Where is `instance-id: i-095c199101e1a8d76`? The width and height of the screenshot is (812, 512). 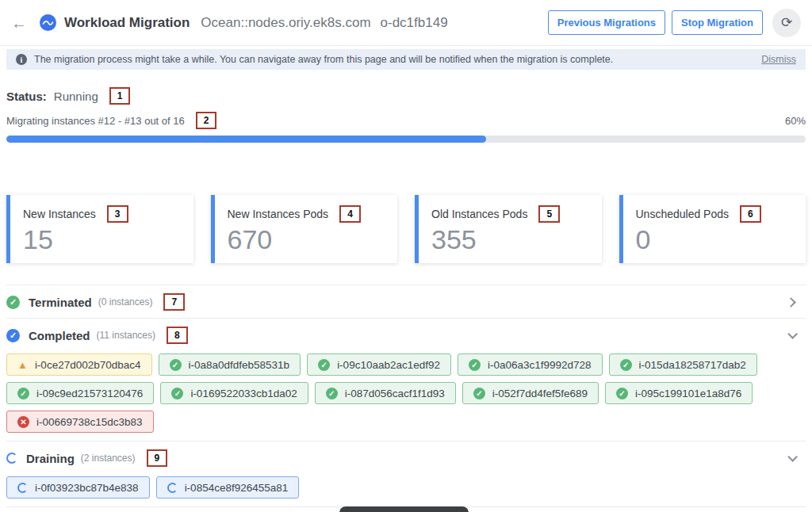
instance-id: i-095c199101e1a8d76 is located at coordinates (688, 393).